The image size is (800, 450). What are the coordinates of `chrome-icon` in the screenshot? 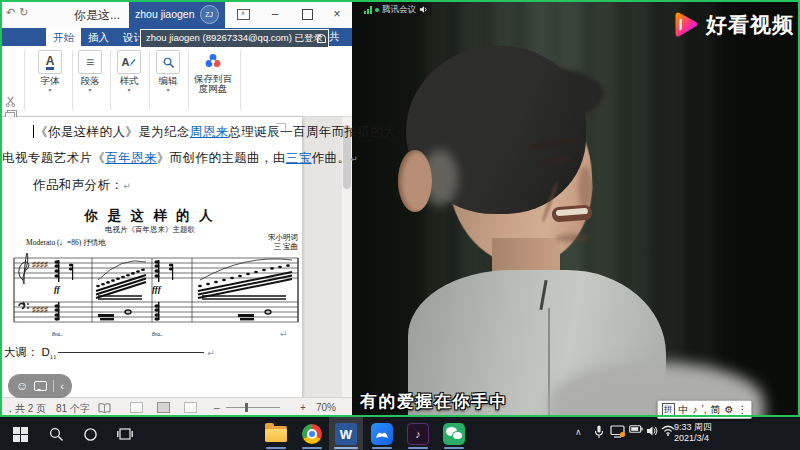 It's located at (312, 434).